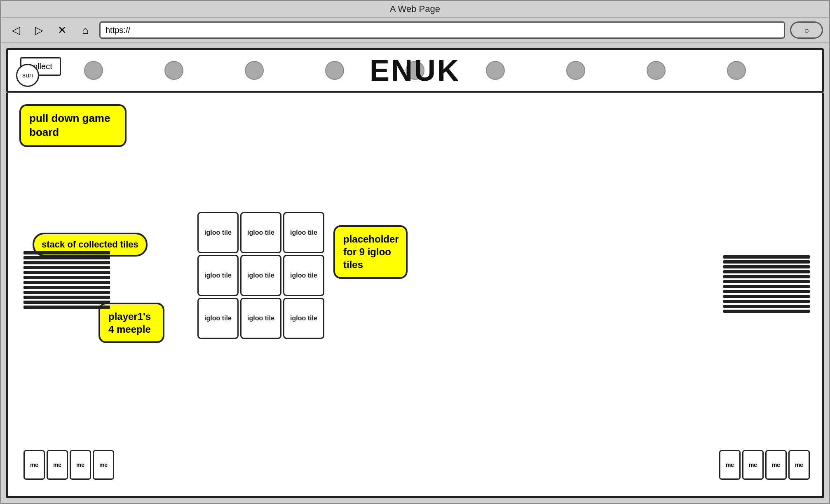 This screenshot has width=830, height=504. What do you see at coordinates (261, 318) in the screenshot?
I see `igloo-tile-7: igloo tile` at bounding box center [261, 318].